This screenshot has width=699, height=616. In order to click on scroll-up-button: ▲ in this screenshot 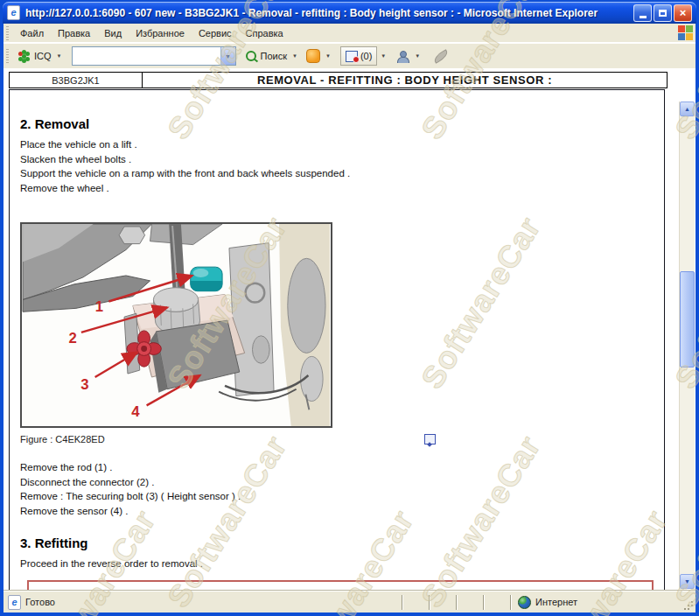, I will do `click(688, 108)`.